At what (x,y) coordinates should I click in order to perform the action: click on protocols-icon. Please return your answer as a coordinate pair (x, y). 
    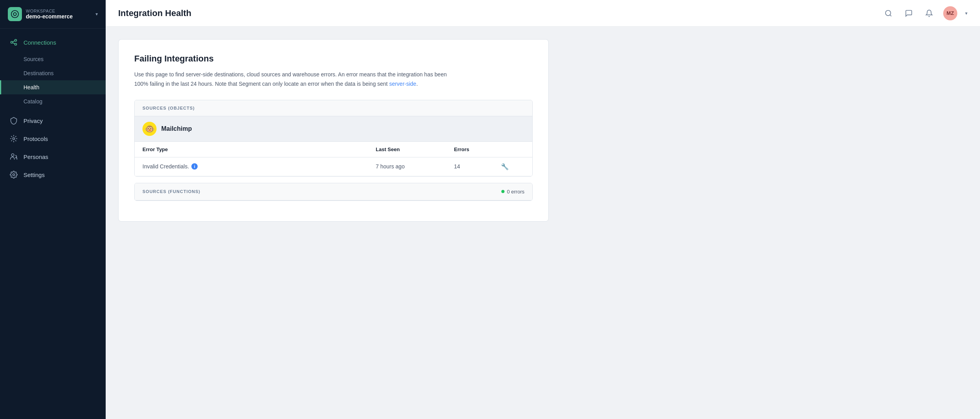
    Looking at the image, I should click on (14, 139).